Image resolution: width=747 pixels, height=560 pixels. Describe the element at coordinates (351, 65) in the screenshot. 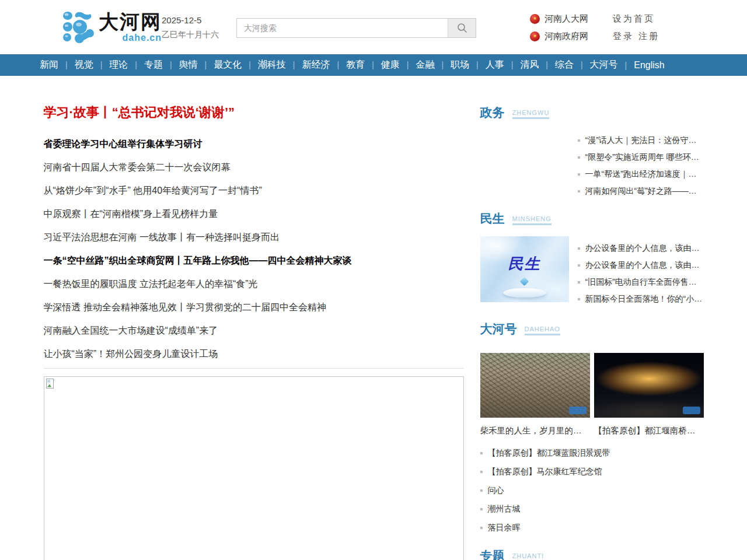

I see `nav-item-education: 教育` at that location.